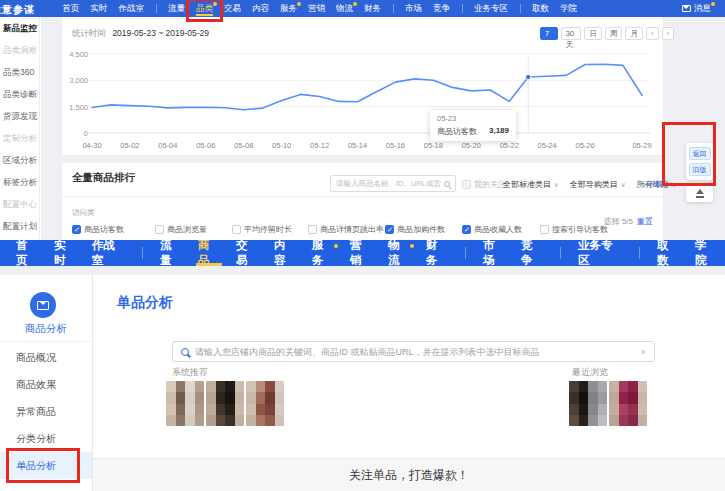 This screenshot has height=491, width=725. Describe the element at coordinates (20, 160) in the screenshot. I see `top-sidebar-item: 区域分析` at that location.